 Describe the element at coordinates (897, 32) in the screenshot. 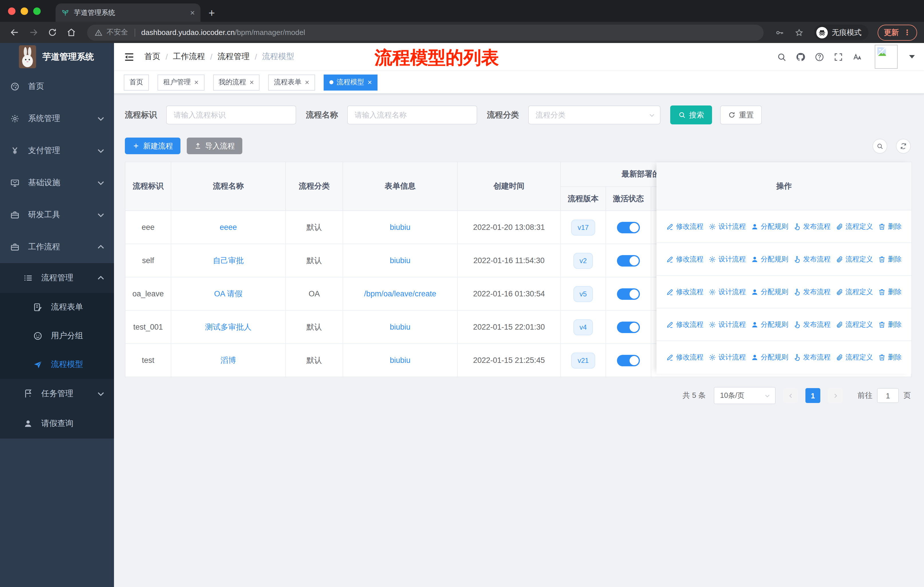

I see `update-button: 更新 ⋮` at that location.